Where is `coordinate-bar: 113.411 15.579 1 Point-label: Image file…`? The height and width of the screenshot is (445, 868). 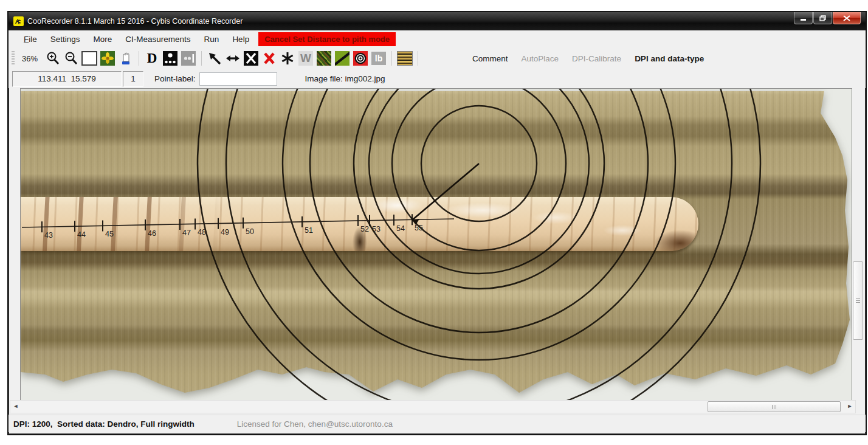 coordinate-bar: 113.411 15.579 1 Point-label: Image file… is located at coordinates (437, 79).